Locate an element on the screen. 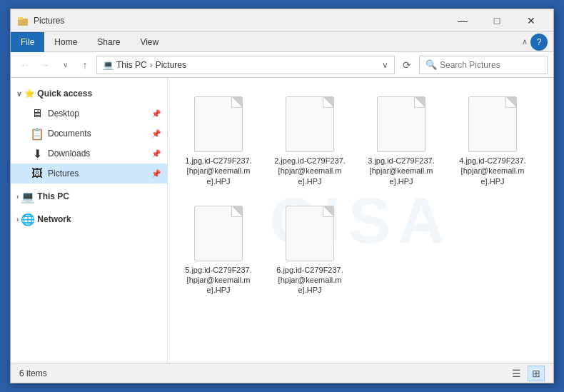 The width and height of the screenshot is (564, 392). search-icon: 🔍 is located at coordinates (431, 64).